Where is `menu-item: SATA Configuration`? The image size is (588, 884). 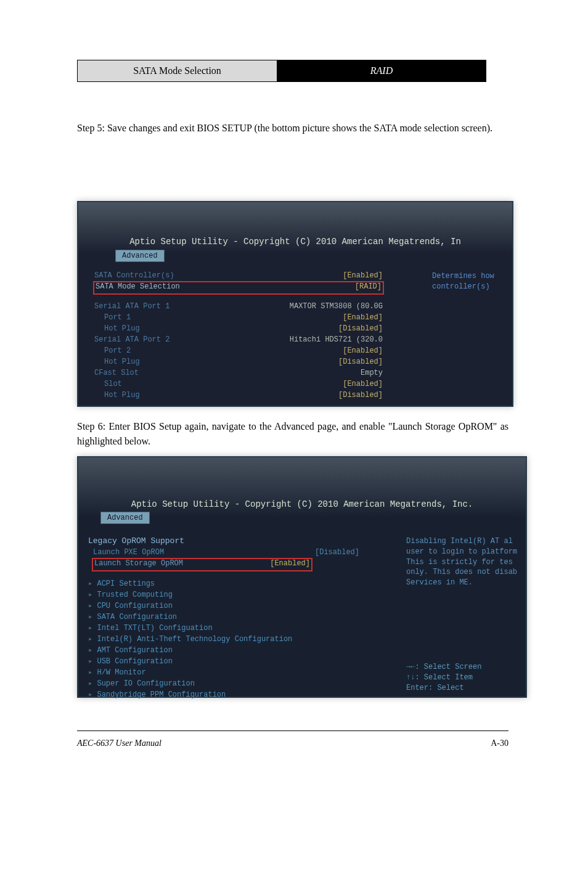 menu-item: SATA Configuration is located at coordinates (224, 616).